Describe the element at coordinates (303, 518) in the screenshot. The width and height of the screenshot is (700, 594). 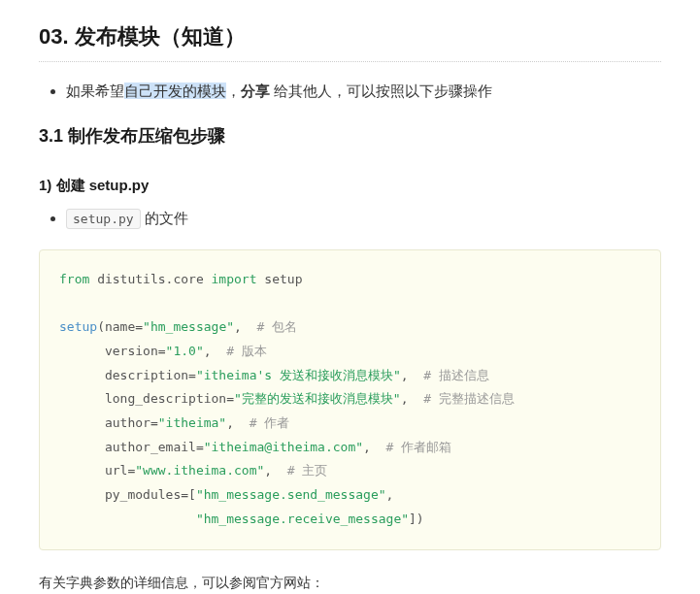
I see `code-string: "hm_message.receive_message"` at that location.